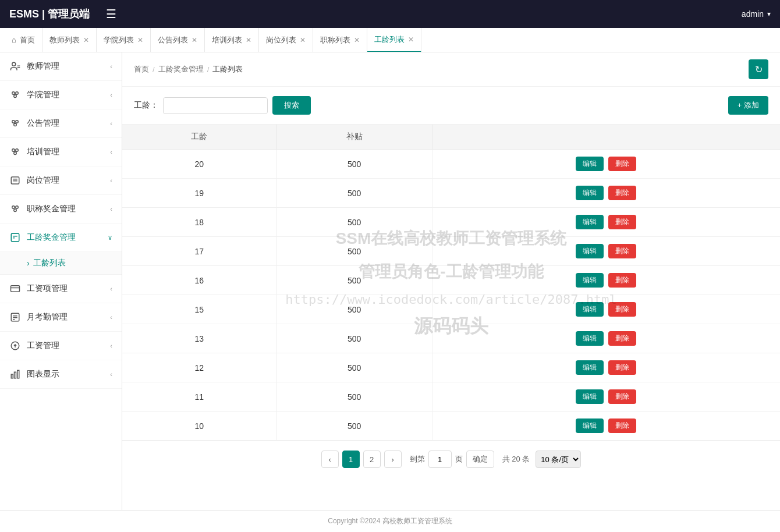 The image size is (780, 532). Describe the element at coordinates (70, 40) in the screenshot. I see `tab-teacher-list: 教师列表 ✕` at that location.